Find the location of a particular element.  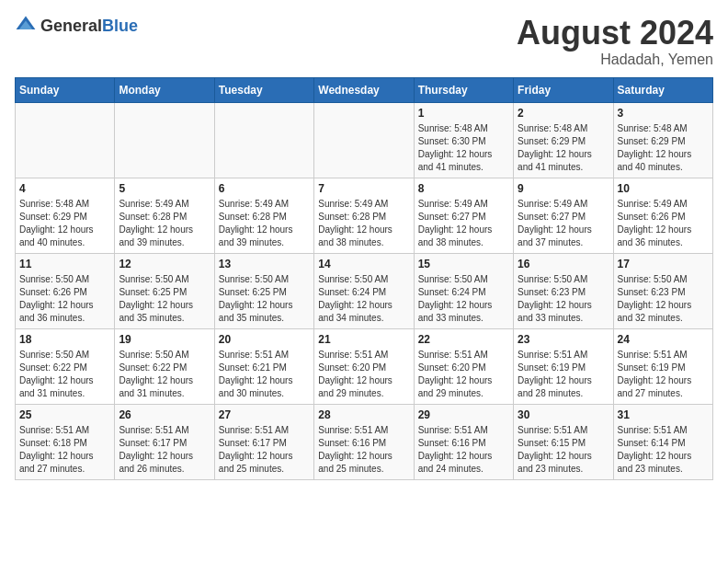

day-info: Sunrise: 5:48 AM Sunset: 6:30 PM Dayligh… is located at coordinates (463, 148).